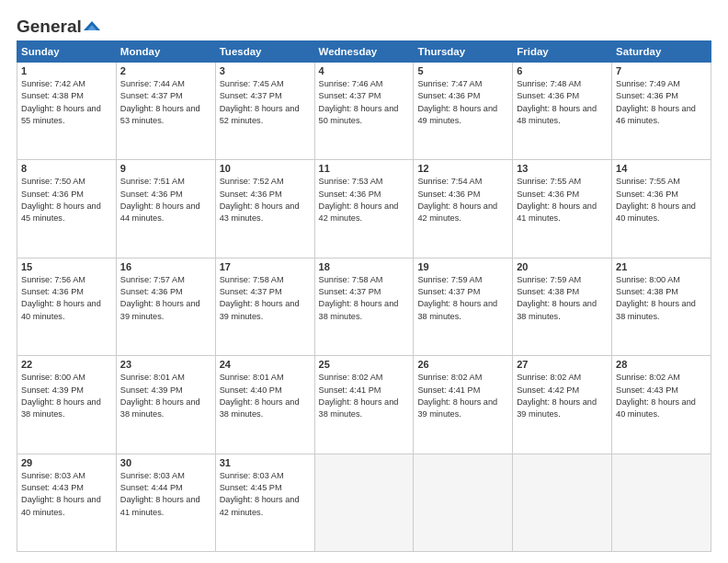 The image size is (728, 563). What do you see at coordinates (563, 267) in the screenshot?
I see `day-number: 20` at bounding box center [563, 267].